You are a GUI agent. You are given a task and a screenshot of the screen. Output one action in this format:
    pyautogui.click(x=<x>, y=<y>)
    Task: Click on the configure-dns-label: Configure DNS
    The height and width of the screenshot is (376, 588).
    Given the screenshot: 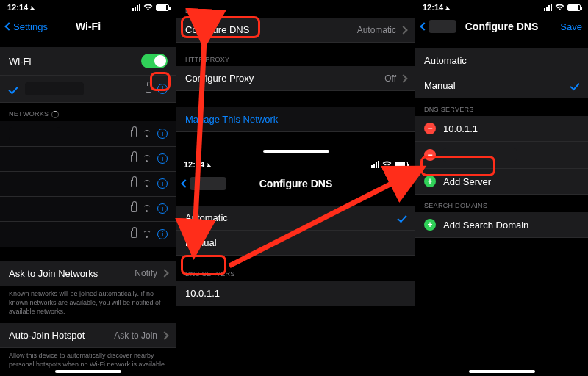 What is the action you would take?
    pyautogui.click(x=218, y=29)
    